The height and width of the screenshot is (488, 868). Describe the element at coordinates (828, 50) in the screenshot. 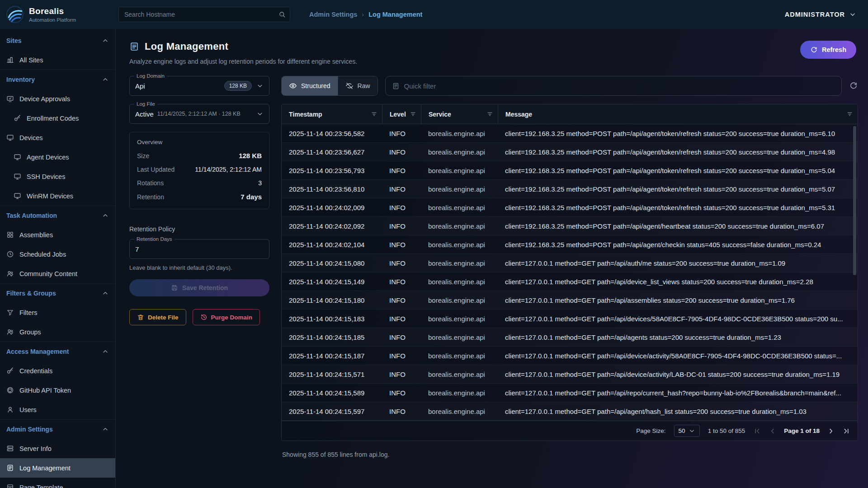

I see `refresh-button: Refresh` at that location.